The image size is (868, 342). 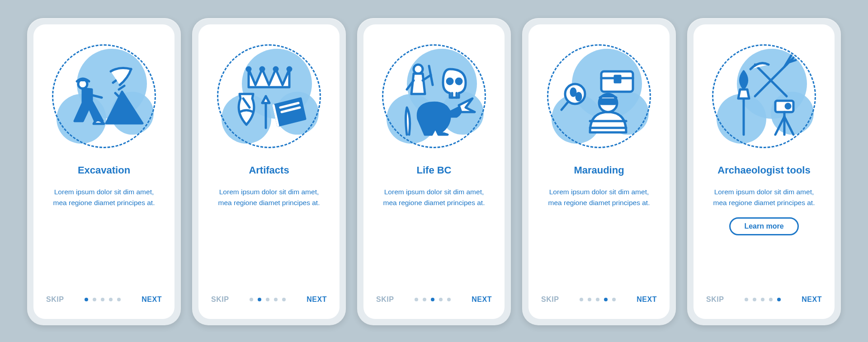 I want to click on excavation-icon, so click(x=104, y=96).